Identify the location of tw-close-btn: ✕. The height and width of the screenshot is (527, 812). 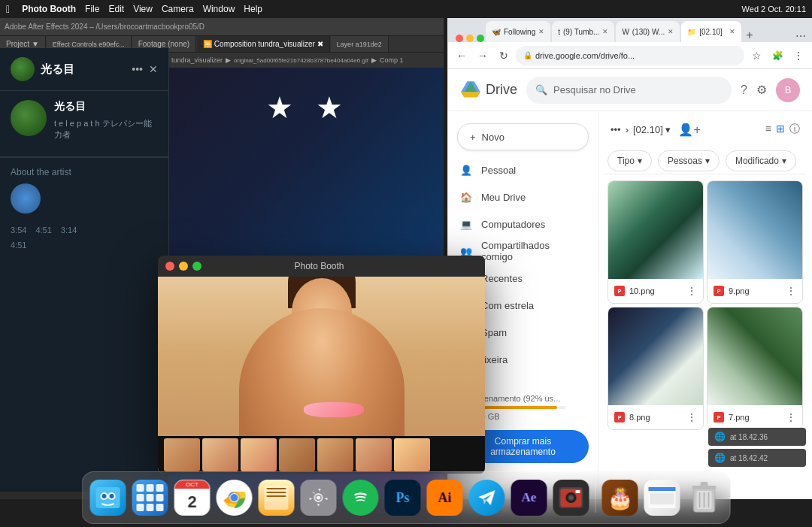
(153, 69).